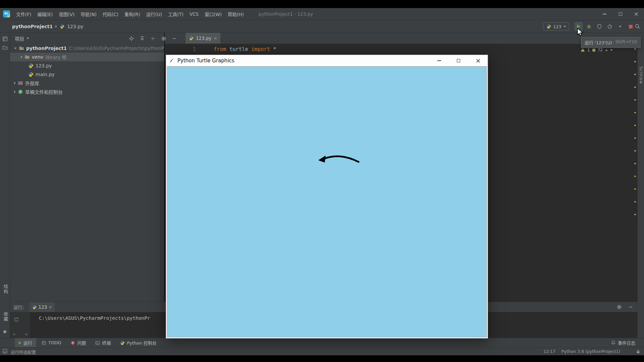  What do you see at coordinates (641, 75) in the screenshot?
I see `sciview-toolwindow-button: SciView` at bounding box center [641, 75].